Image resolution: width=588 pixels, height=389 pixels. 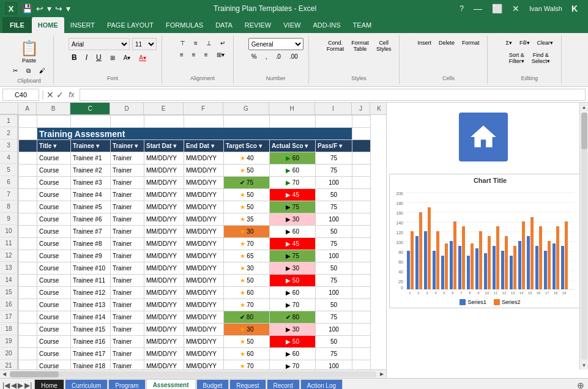 I want to click on cell-styles-button: CellStyles, so click(x=384, y=46).